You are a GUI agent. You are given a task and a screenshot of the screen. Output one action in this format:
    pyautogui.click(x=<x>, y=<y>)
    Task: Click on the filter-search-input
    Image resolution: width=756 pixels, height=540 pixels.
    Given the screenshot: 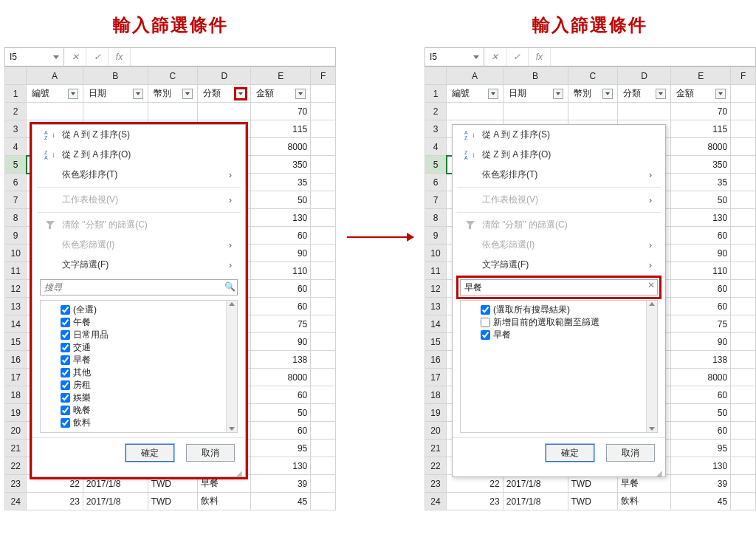 What is the action you would take?
    pyautogui.click(x=139, y=287)
    